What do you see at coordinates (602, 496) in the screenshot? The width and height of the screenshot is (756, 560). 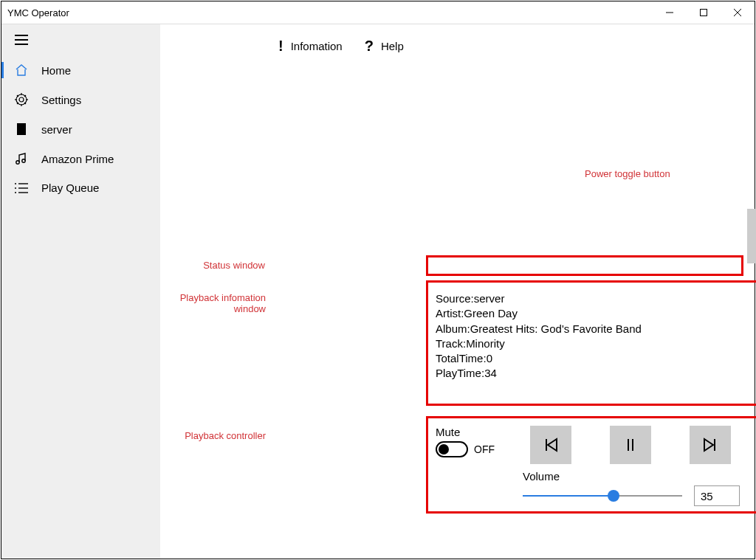 I see `volume-slider` at bounding box center [602, 496].